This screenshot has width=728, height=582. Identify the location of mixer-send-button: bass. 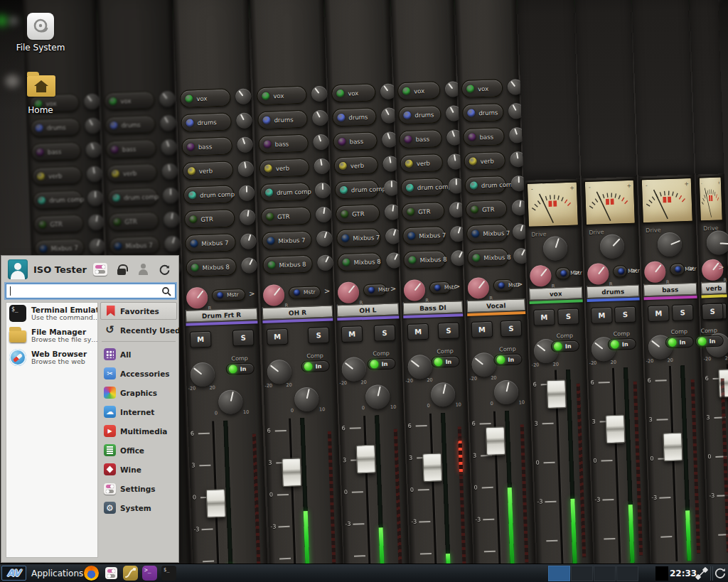
(131, 149).